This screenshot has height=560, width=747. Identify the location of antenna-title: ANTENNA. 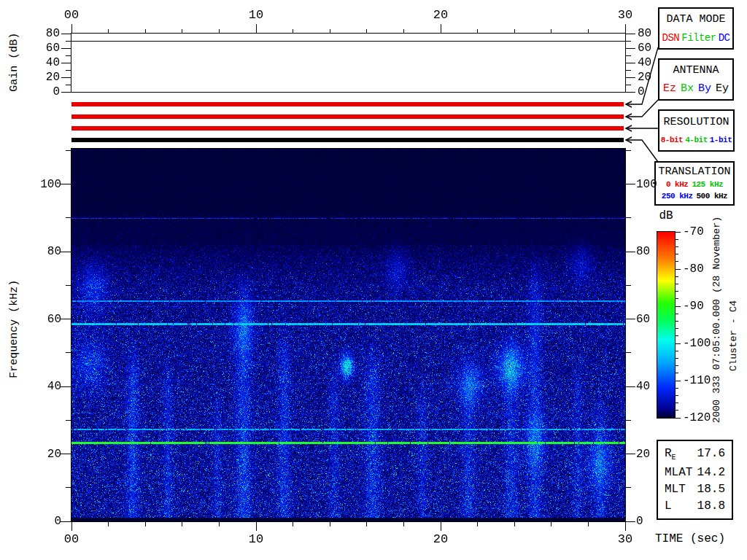
(696, 70).